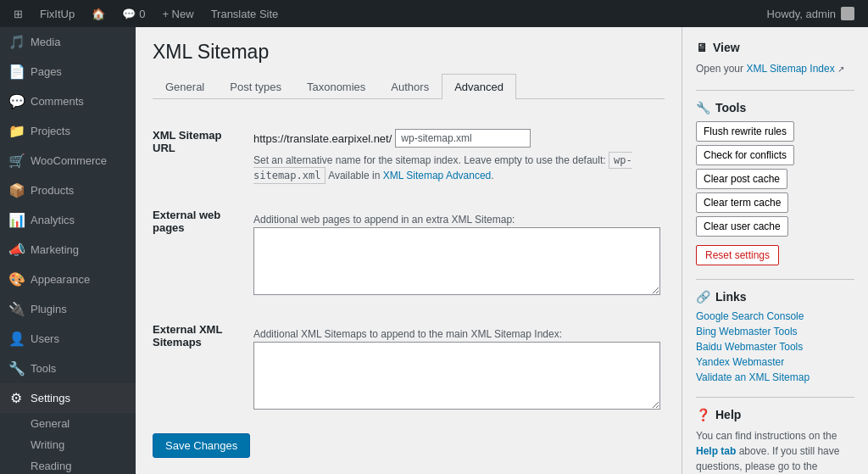 This screenshot has height=474, width=868. What do you see at coordinates (841, 70) in the screenshot?
I see `external-link-icon: ↗` at bounding box center [841, 70].